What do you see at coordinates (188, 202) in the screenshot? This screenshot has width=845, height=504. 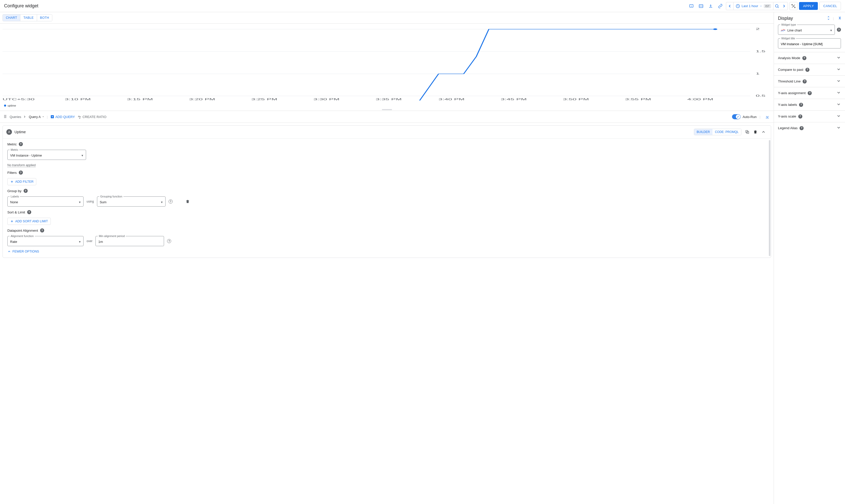 I see `delete-groupby-icon` at bounding box center [188, 202].